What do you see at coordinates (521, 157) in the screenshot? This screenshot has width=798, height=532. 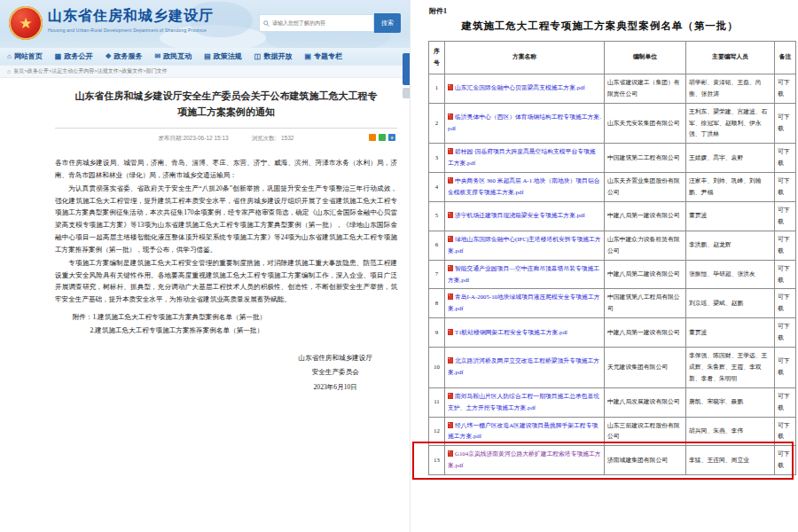 I see `plan-pdf-link: 碧桂园·国岳府项目大跨度高悬空结构支模平台专项施工方案.pdf` at bounding box center [521, 157].